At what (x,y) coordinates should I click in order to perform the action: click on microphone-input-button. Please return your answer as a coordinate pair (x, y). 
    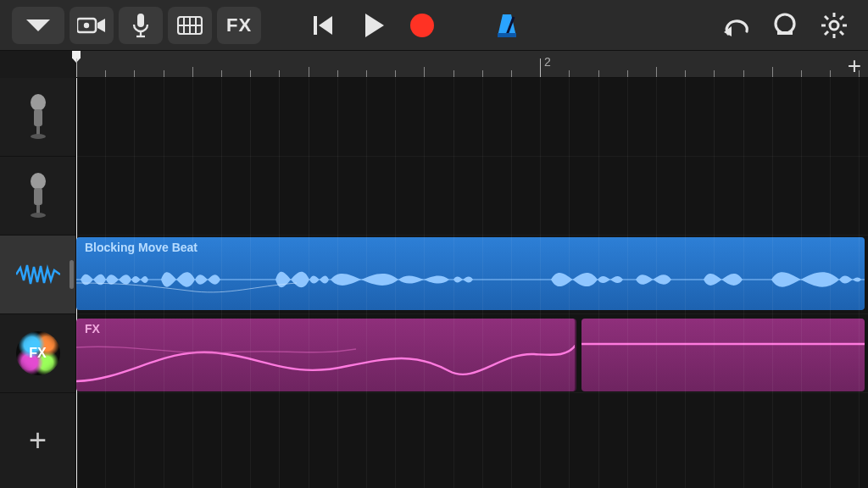
    Looking at the image, I should click on (141, 25).